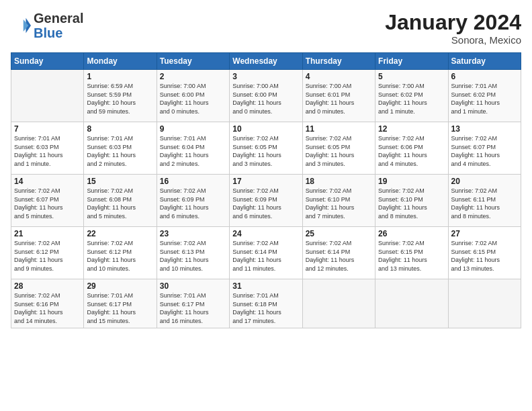 This screenshot has width=532, height=411. What do you see at coordinates (266, 28) in the screenshot?
I see `calendar-header: General Blue January 2024 Sonora, Mexico` at bounding box center [266, 28].